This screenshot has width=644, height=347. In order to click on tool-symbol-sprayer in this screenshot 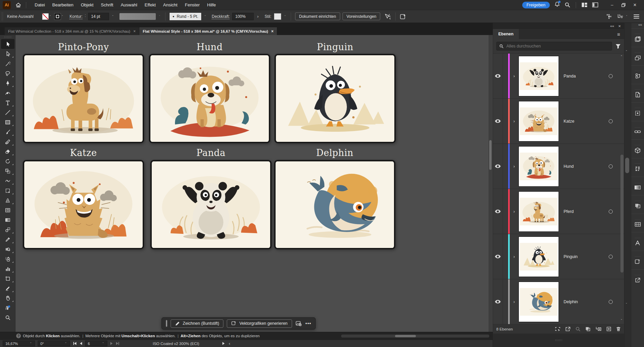, I will do `click(8, 259)`.